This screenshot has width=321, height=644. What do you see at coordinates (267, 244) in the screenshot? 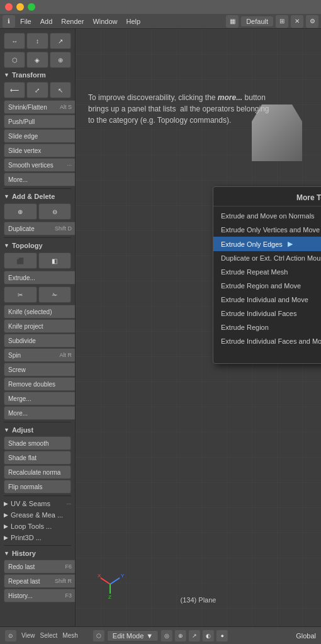
I see `popup-item-2: Extrude Only Edges ▶` at bounding box center [267, 244].